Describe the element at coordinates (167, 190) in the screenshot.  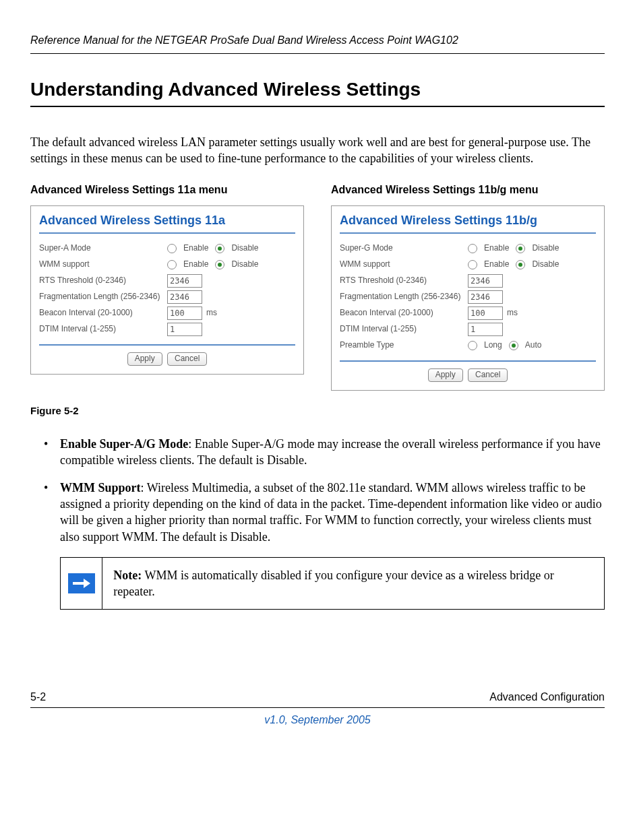
I see `menu-heading-11a: Advanced Wireless Settings 11a menu` at that location.